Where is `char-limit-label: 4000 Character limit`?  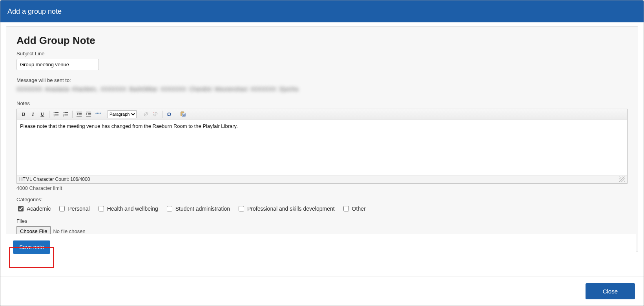 char-limit-label: 4000 Character limit is located at coordinates (322, 188).